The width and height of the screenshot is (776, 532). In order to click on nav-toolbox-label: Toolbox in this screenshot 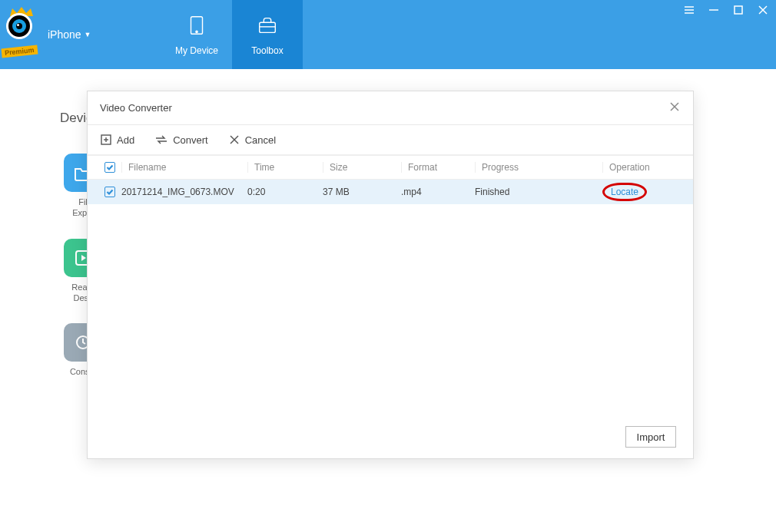, I will do `click(267, 51)`.